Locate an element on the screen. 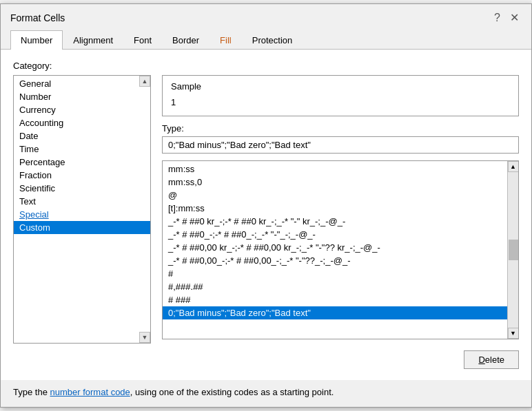  format-item-hash3: # ### is located at coordinates (335, 300).